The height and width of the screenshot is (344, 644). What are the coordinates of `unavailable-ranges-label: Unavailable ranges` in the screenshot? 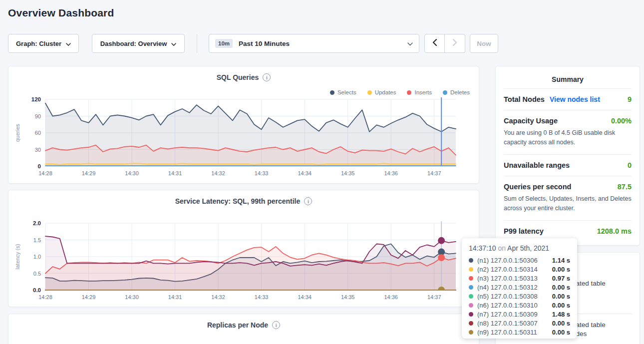 It's located at (537, 165).